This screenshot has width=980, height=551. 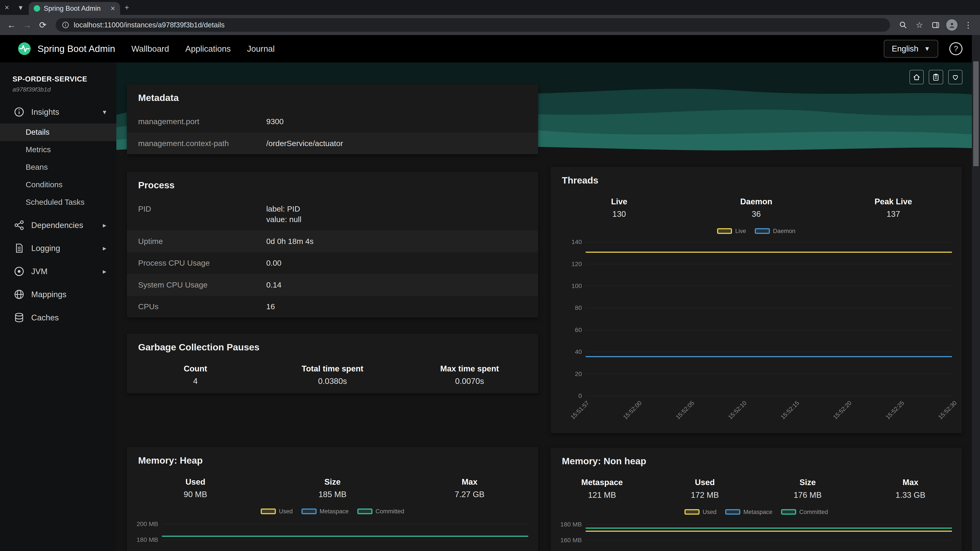 What do you see at coordinates (58, 294) in the screenshot?
I see `sidebar-item-mappings: Mappings` at bounding box center [58, 294].